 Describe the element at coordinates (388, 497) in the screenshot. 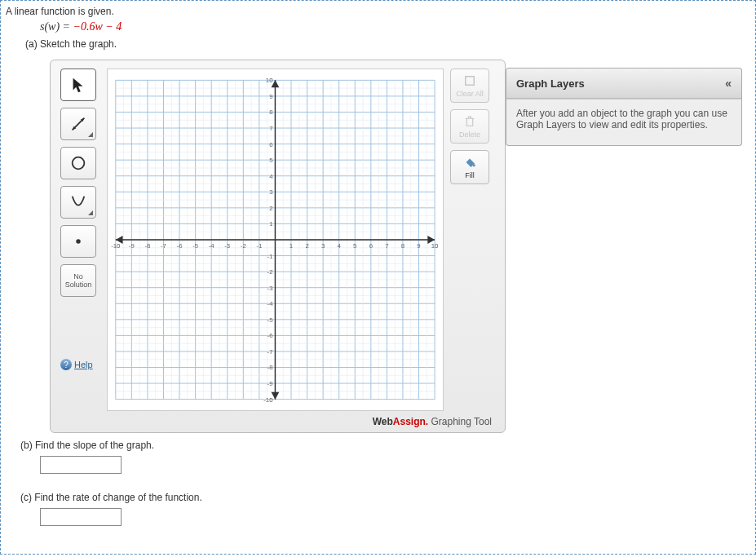

I see `part-c-label: (c) Find the rate of change of the funct…` at that location.